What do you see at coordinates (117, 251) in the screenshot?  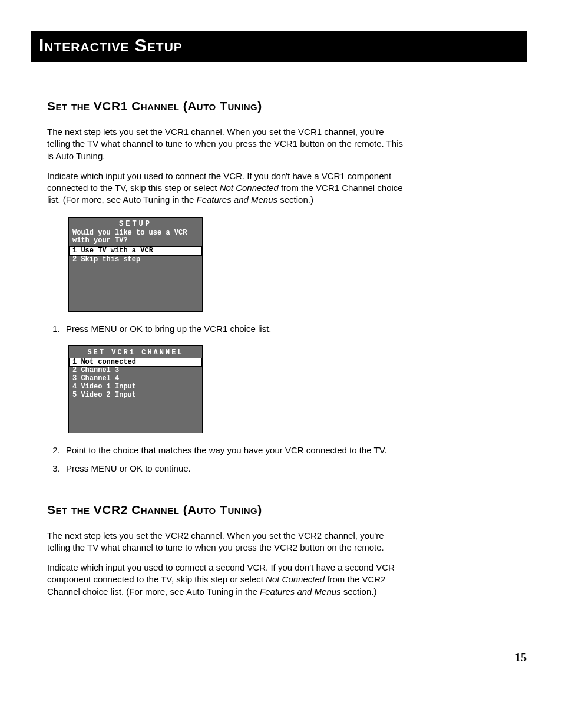 I see `osd-item-label: Use TV with a VCR` at bounding box center [117, 251].